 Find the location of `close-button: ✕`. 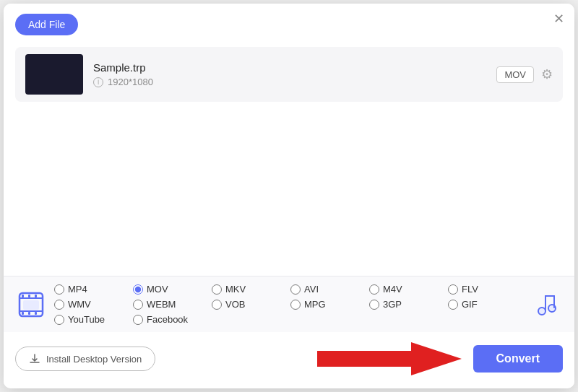

close-button: ✕ is located at coordinates (559, 19).